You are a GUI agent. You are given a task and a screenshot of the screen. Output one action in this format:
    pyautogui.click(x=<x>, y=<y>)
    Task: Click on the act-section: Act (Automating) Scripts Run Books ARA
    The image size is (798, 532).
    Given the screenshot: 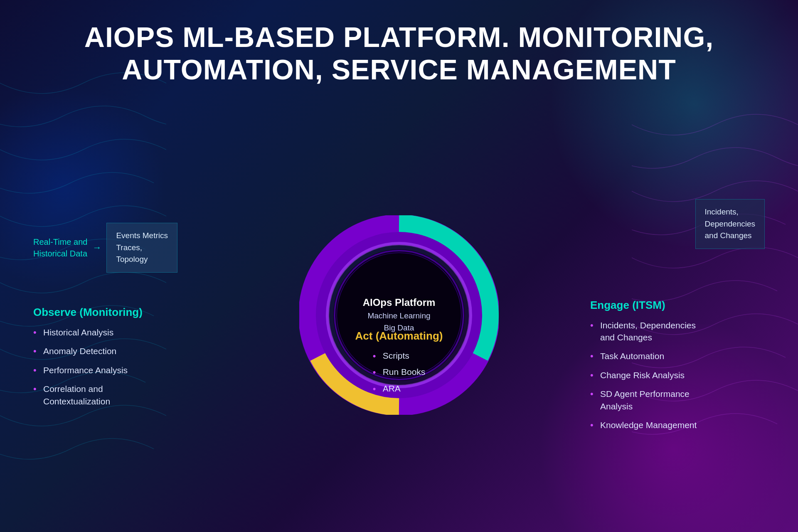 What is the action you would take?
    pyautogui.click(x=399, y=364)
    